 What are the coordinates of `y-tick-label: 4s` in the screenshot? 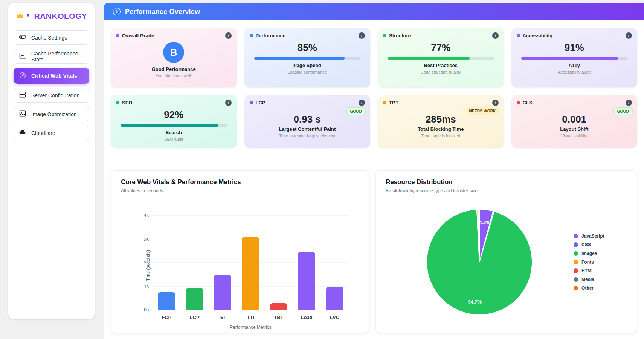 It's located at (142, 216).